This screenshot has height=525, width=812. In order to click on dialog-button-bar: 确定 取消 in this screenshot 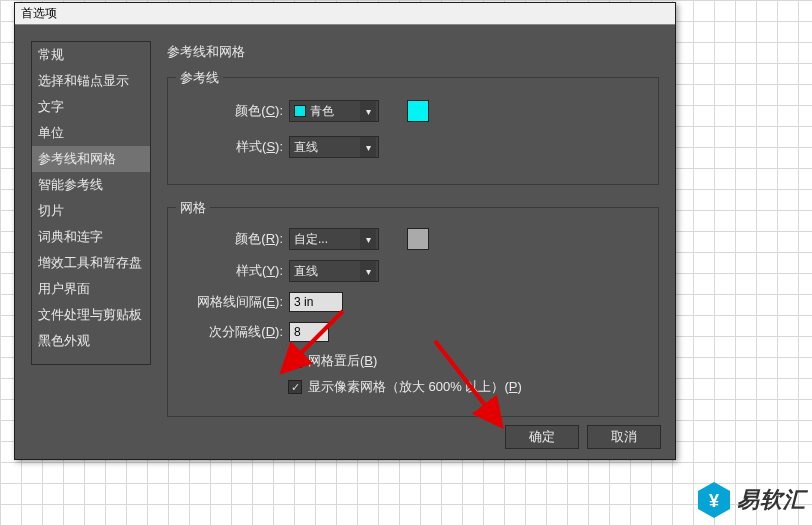, I will do `click(583, 437)`.